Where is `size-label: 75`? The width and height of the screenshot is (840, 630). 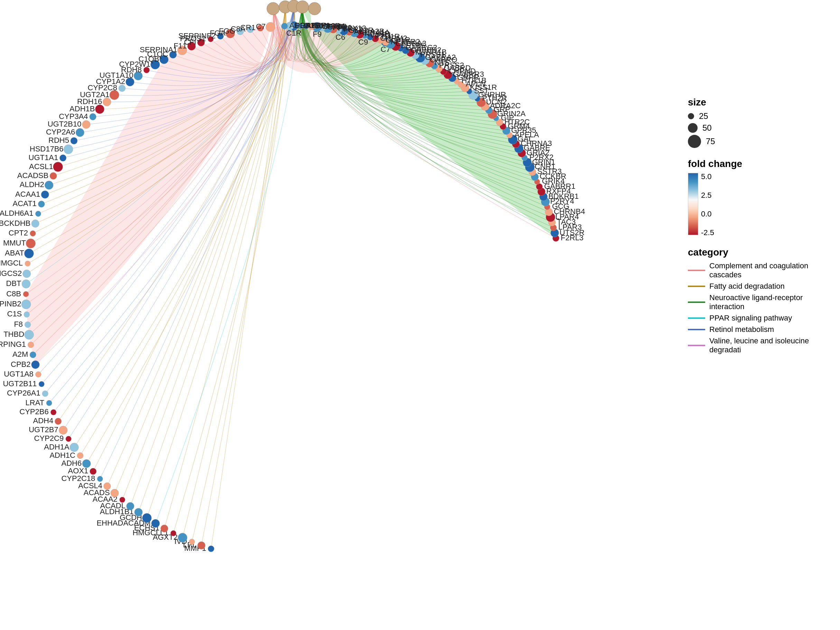 size-label: 75 is located at coordinates (711, 141).